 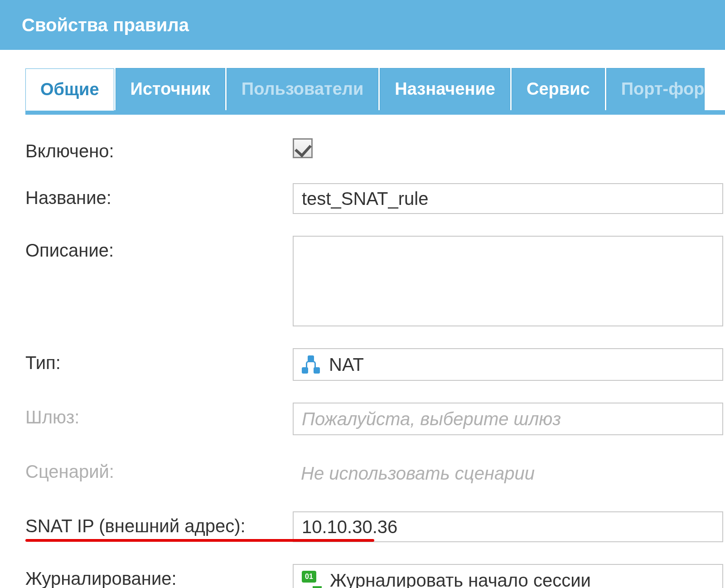 What do you see at coordinates (346, 364) in the screenshot?
I see `type-value: NAT` at bounding box center [346, 364].